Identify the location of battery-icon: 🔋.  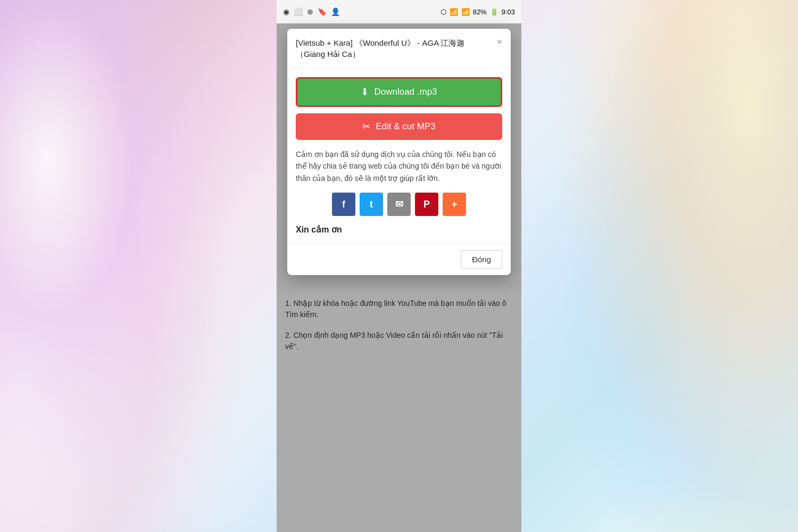
(494, 12).